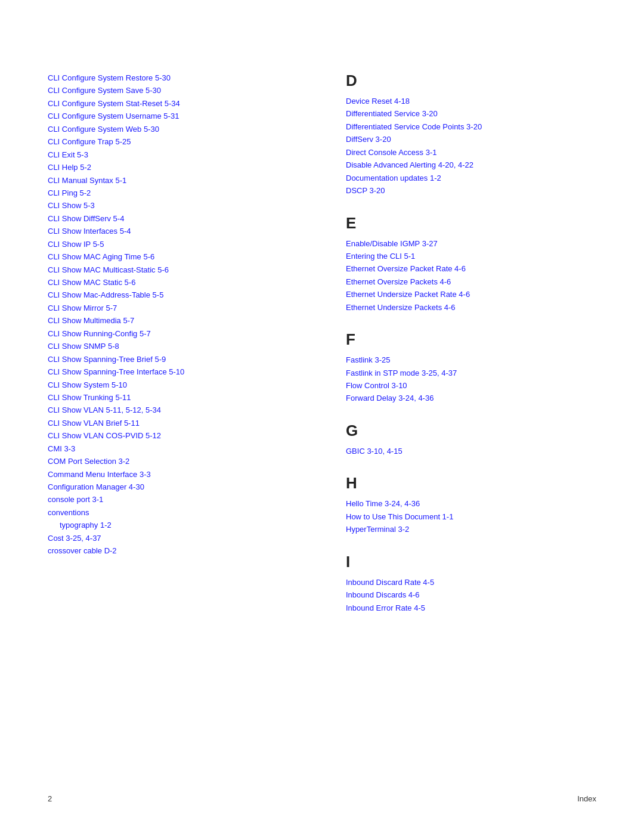 This screenshot has width=644, height=833. I want to click on index-entry: CLI Configure System Web 5-30, so click(179, 129).